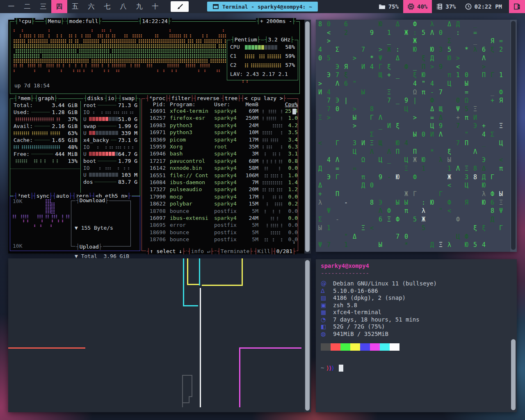 Image resolution: width=525 pixels, height=420 pixels. Describe the element at coordinates (514, 136) in the screenshot. I see `matrix-scrollbar-track` at that location.